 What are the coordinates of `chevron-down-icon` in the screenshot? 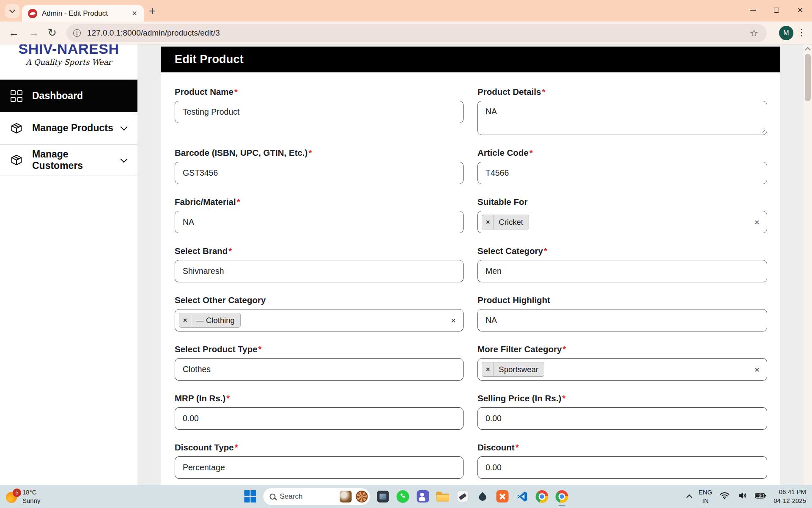 It's located at (12, 10).